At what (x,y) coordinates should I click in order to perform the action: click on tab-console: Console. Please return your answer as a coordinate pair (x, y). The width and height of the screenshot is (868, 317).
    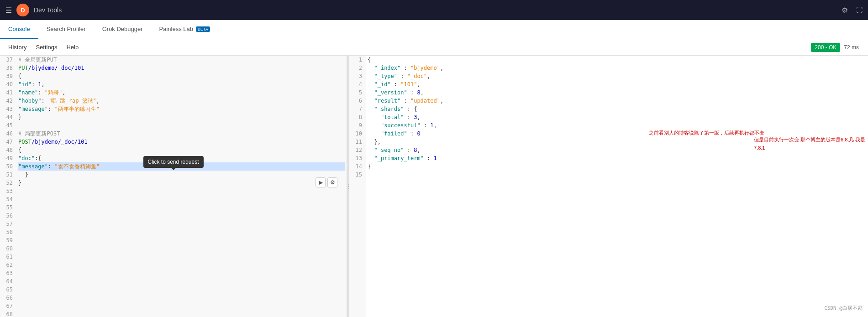
    Looking at the image, I should click on (19, 29).